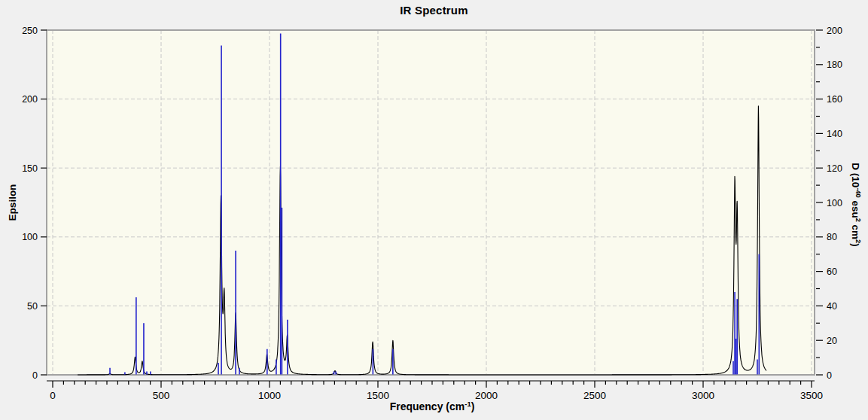  What do you see at coordinates (834, 203) in the screenshot?
I see `y-right-tick-label: 100` at bounding box center [834, 203].